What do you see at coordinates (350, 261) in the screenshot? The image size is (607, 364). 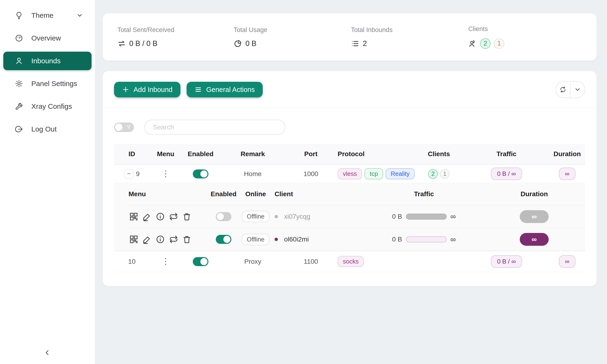 I see `table-row-inbound-10: 10 Proxy 1100 socks 0 B / ∞ ∞` at bounding box center [350, 261].